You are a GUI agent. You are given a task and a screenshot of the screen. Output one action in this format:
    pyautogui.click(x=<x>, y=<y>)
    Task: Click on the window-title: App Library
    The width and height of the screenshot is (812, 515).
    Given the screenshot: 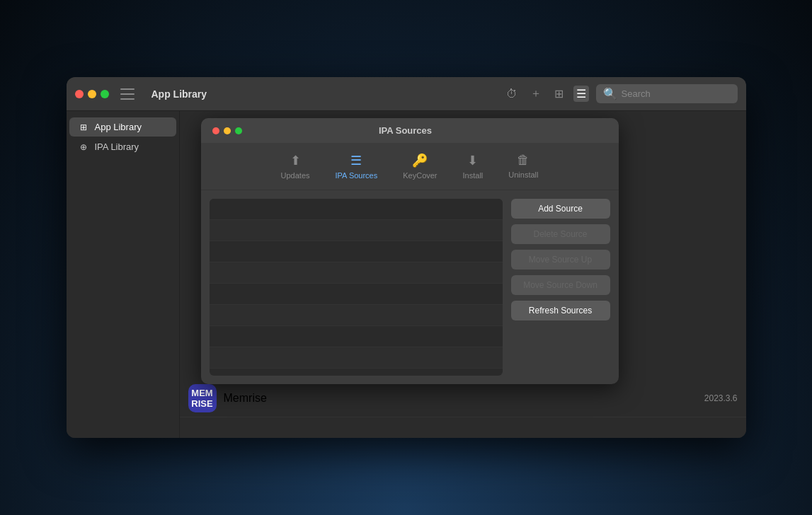 What is the action you would take?
    pyautogui.click(x=324, y=94)
    